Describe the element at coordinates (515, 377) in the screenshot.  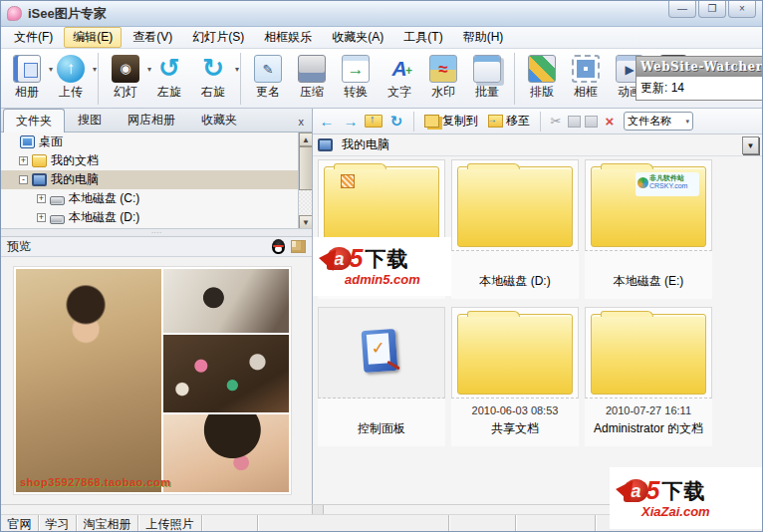
I see `grid-item-shared-documents: 2010-06-03 08:53 共享文档` at that location.